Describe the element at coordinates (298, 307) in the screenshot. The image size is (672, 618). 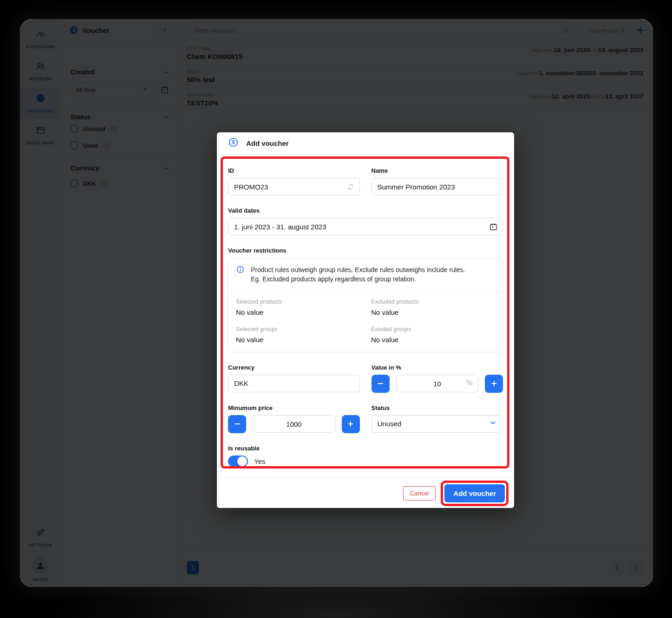
I see `selected-products-cell: Selected products No value` at that location.